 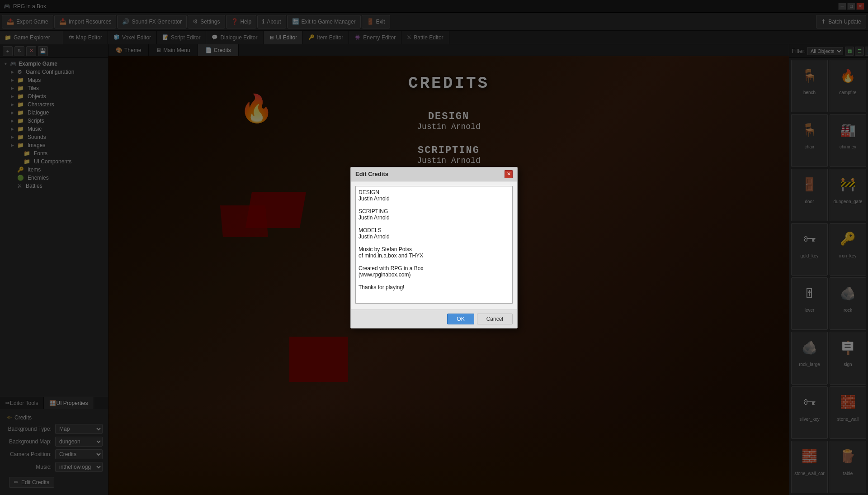 What do you see at coordinates (434, 245) in the screenshot?
I see `credits-textarea` at bounding box center [434, 245].